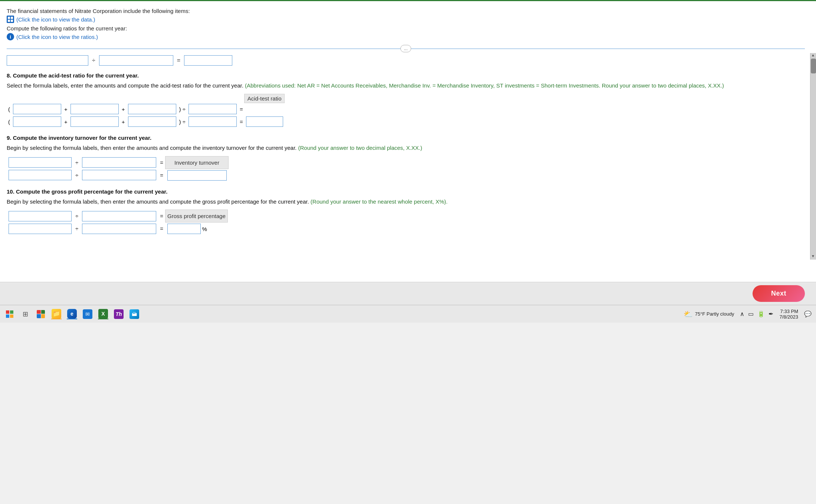 This screenshot has width=816, height=504. Describe the element at coordinates (265, 122) in the screenshot. I see `acid-result` at that location.